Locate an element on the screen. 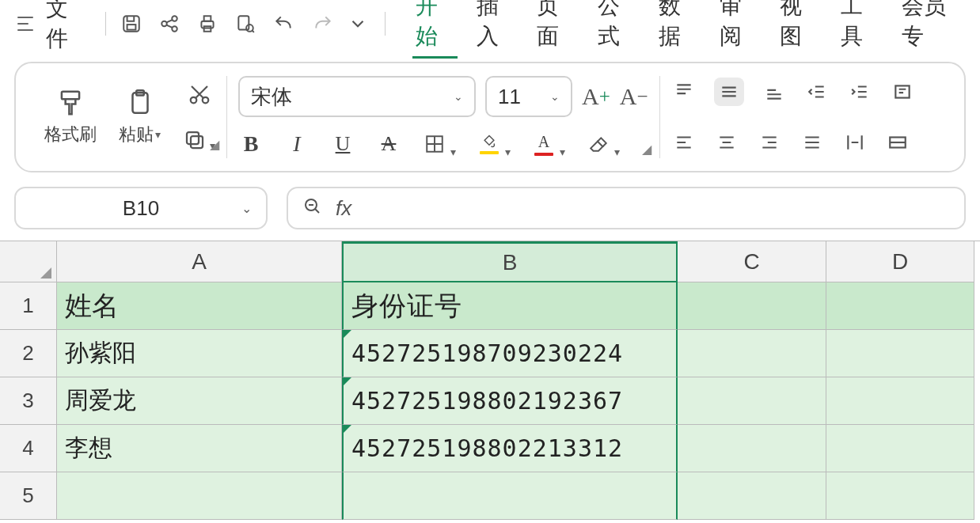 Image resolution: width=980 pixels, height=523 pixels. fill-color-icon is located at coordinates (489, 144).